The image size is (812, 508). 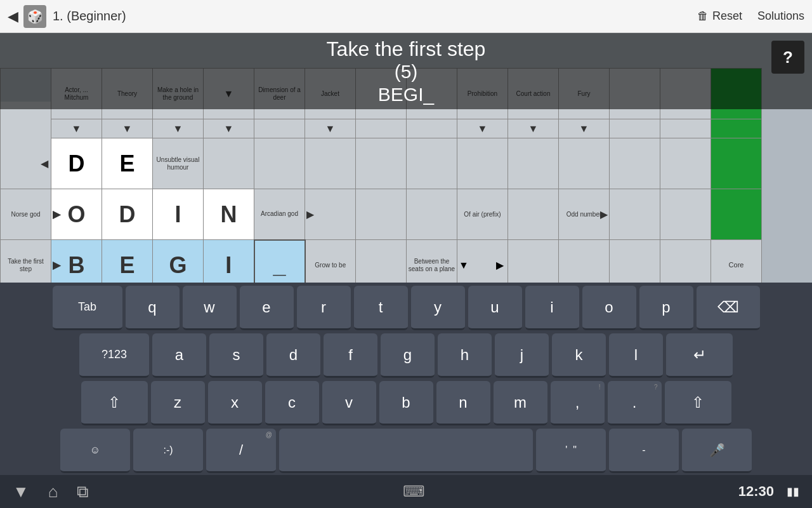 I want to click on grid-cell: ▼, so click(x=128, y=129).